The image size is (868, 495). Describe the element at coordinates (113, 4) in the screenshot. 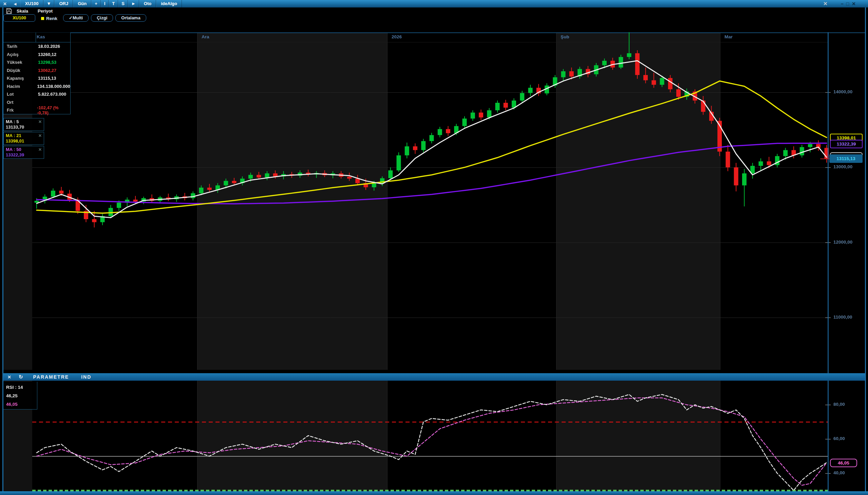

I see `t-button: T` at that location.